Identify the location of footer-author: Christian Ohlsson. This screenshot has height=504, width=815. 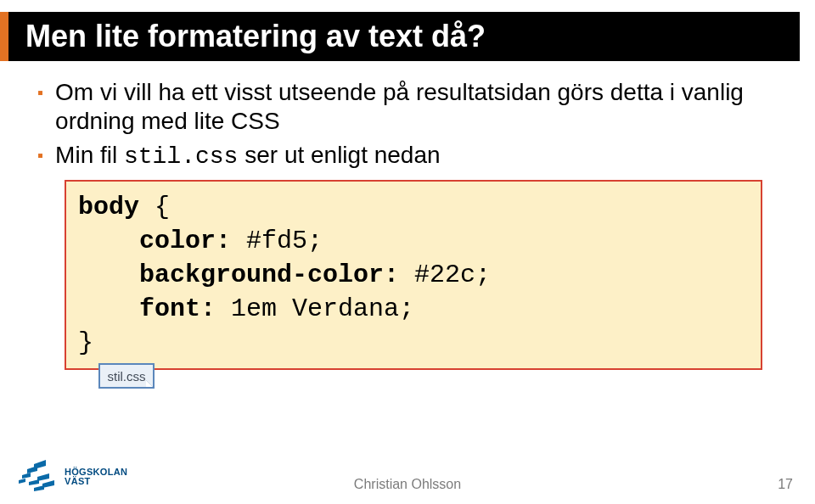
(408, 484).